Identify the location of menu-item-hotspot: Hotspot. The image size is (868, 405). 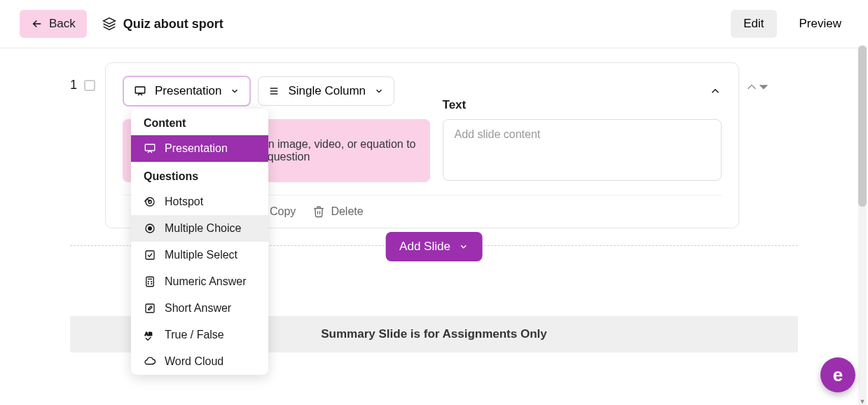
(200, 202).